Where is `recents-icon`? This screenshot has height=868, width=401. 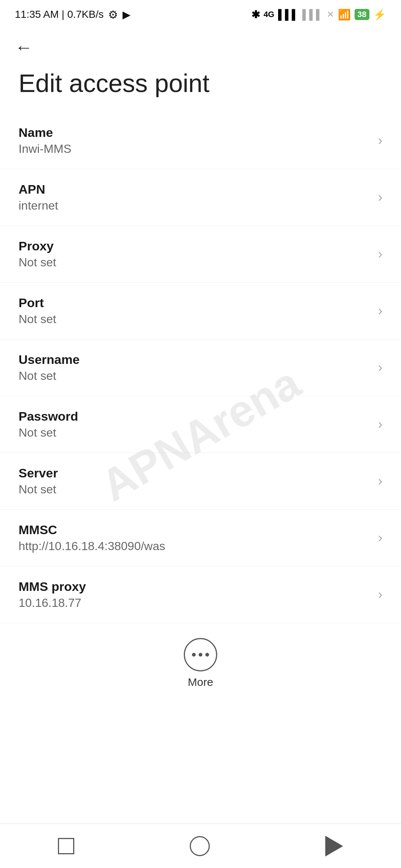 recents-icon is located at coordinates (66, 846).